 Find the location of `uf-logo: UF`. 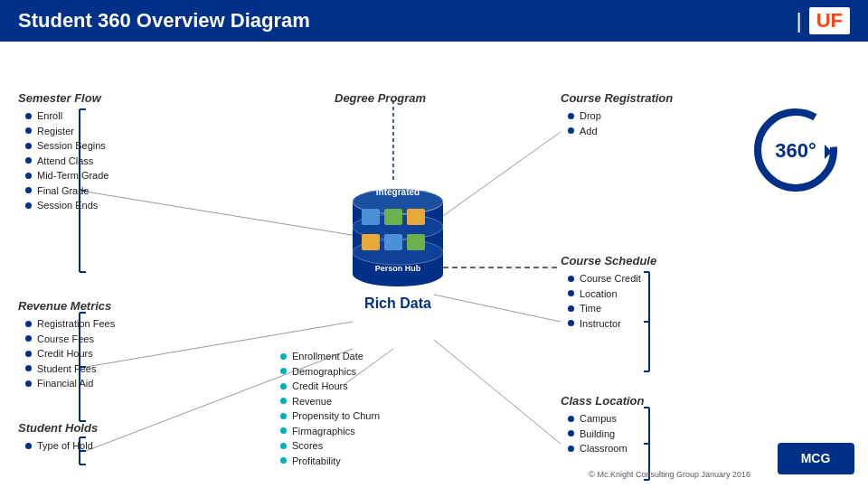

uf-logo: UF is located at coordinates (830, 21).